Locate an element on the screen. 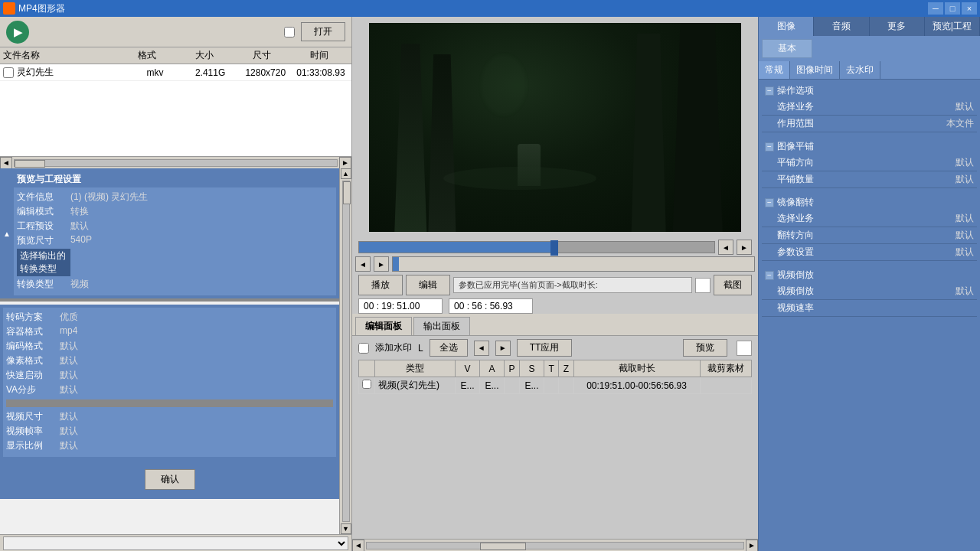 This screenshot has height=551, width=980. row-clip is located at coordinates (726, 386).